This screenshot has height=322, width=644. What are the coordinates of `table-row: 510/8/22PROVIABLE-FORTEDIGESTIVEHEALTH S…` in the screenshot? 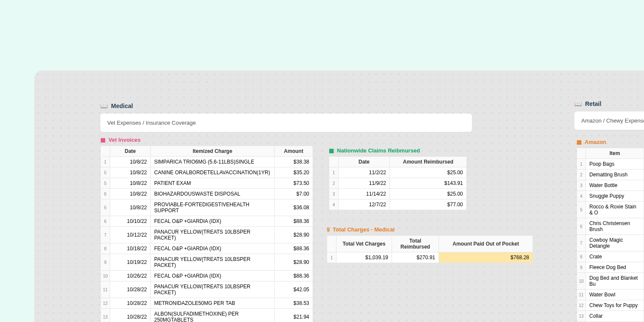 It's located at (207, 208).